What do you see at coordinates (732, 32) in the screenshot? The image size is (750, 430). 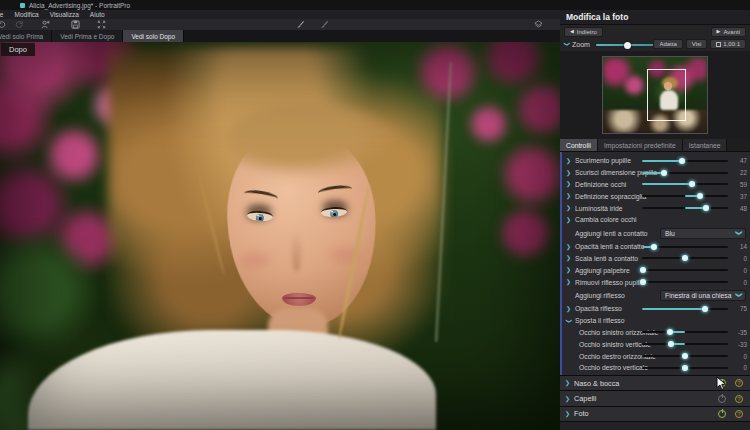 I see `forward-button-label: Avanti` at bounding box center [732, 32].